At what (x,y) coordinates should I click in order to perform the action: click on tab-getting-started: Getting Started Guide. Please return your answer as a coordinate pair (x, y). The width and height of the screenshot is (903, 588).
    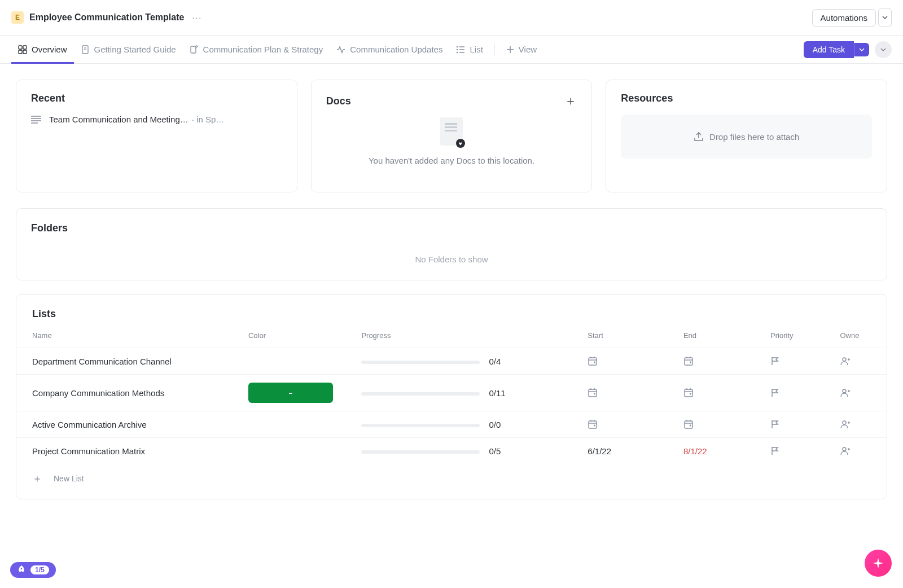
    Looking at the image, I should click on (129, 50).